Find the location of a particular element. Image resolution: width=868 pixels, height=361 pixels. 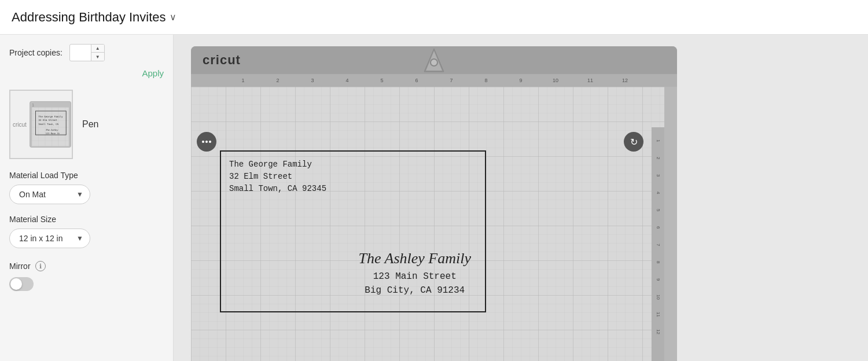

material-load-type-label: Material Load Type is located at coordinates (87, 175).